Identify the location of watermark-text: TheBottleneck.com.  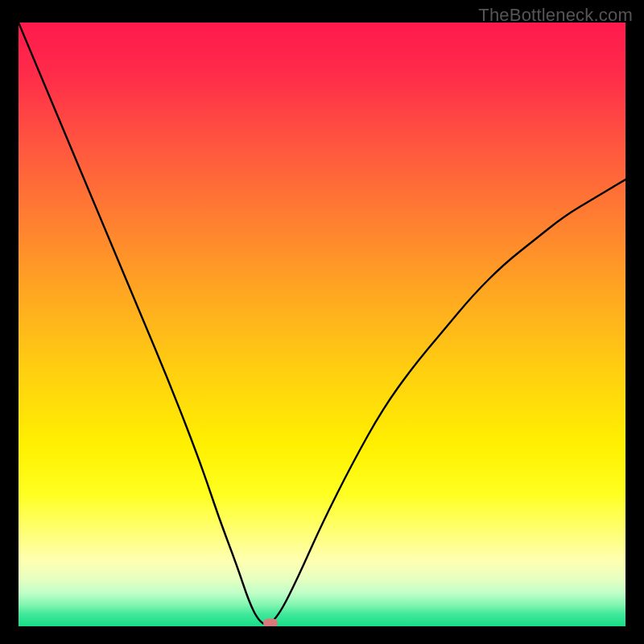
(555, 15).